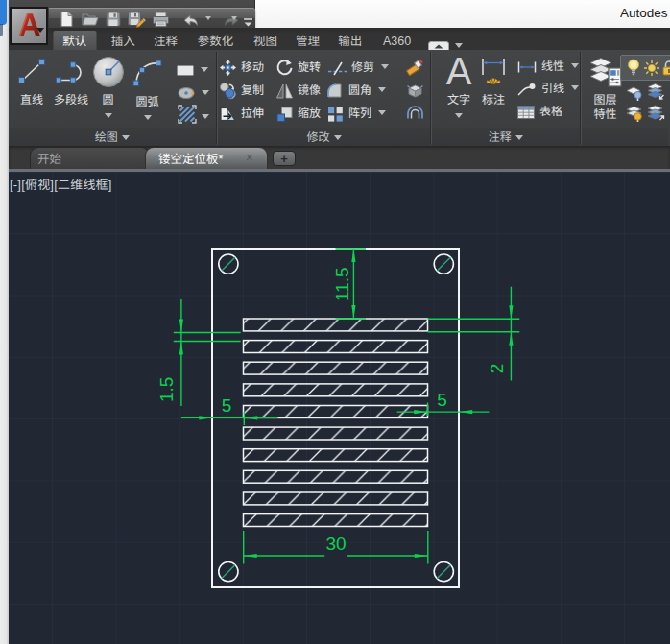  I want to click on circle-dropdown-icon, so click(108, 115).